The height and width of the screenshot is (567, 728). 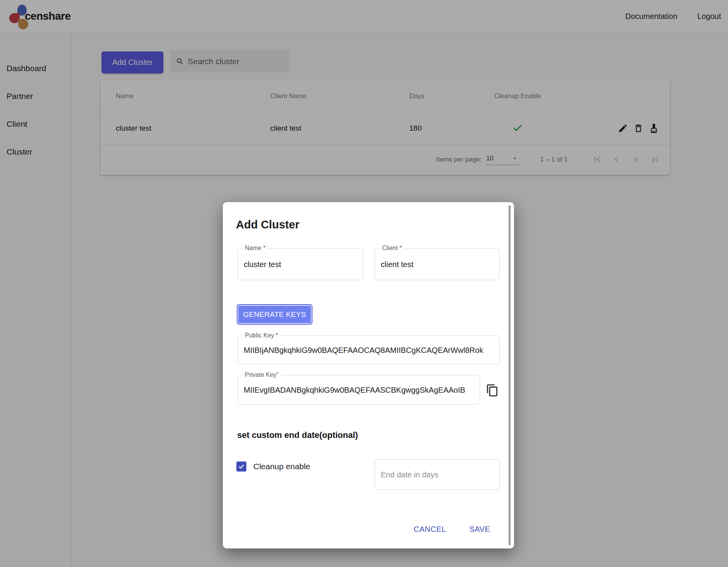 What do you see at coordinates (261, 335) in the screenshot?
I see `public-key-label: Public Key *` at bounding box center [261, 335].